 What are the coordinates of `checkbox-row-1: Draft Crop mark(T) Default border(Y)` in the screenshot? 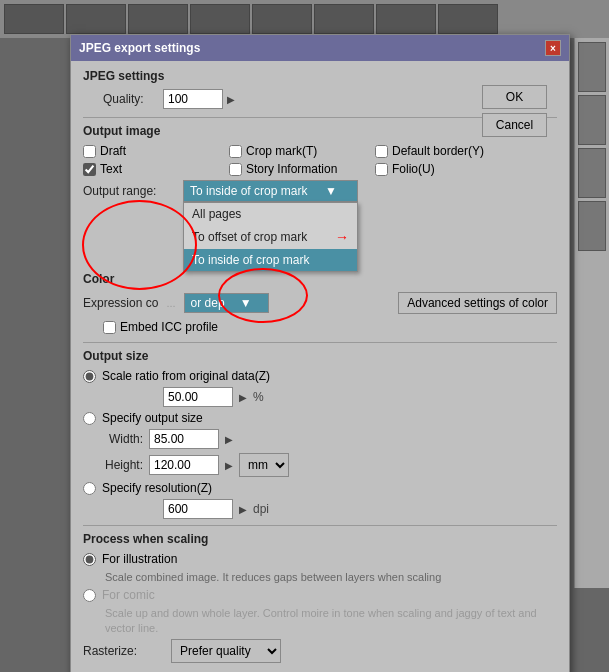 It's located at (320, 151).